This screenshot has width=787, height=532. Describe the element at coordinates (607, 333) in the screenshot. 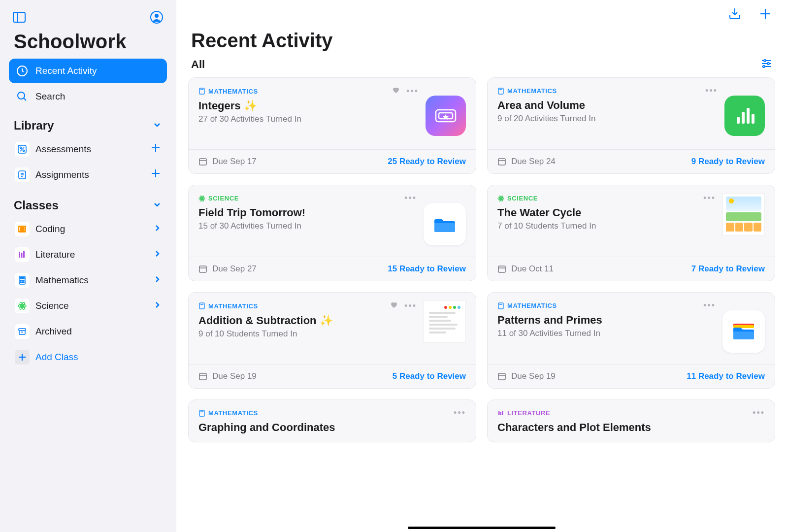

I see `card-subtitle: 11 of 30 Activities Turned In` at that location.